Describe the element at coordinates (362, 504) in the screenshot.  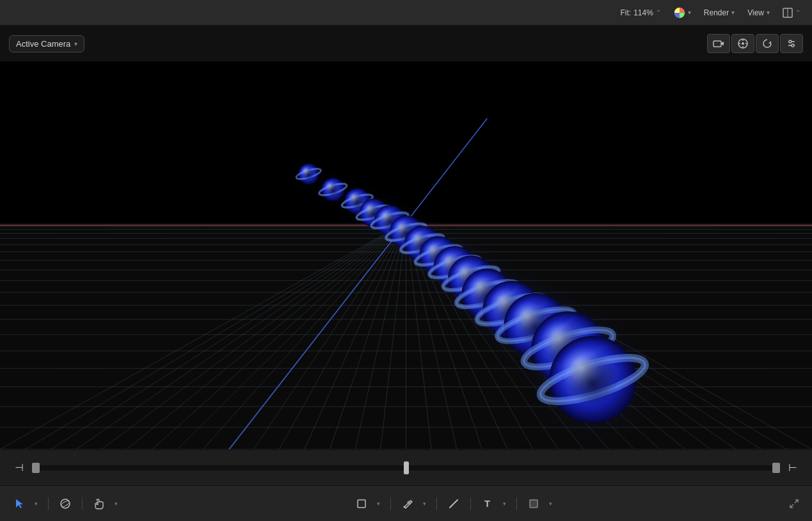
I see `shape-tool-button` at that location.